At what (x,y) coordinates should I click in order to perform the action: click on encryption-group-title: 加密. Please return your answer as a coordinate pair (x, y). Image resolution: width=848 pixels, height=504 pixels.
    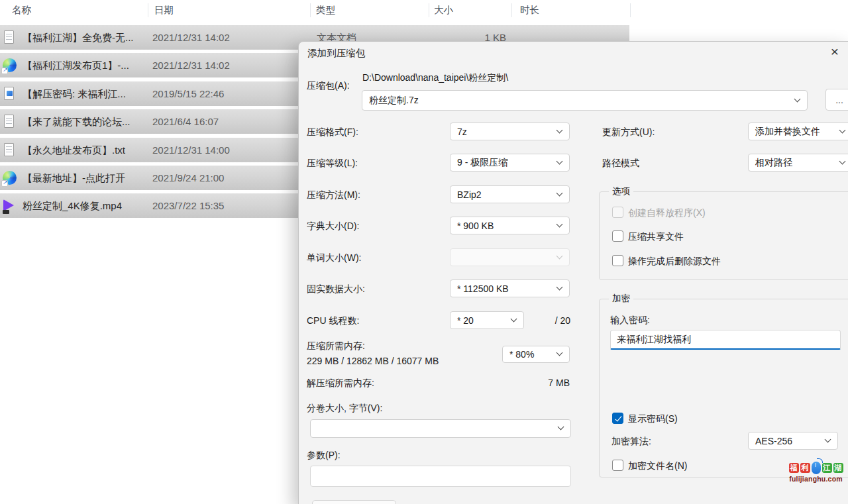
    Looking at the image, I should click on (621, 299).